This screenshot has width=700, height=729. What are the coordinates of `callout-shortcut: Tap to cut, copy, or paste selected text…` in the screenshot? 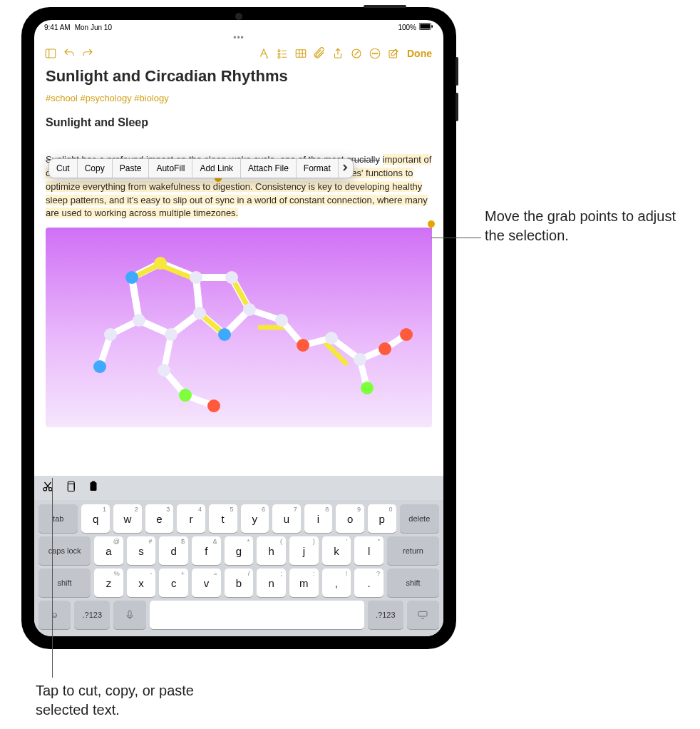 It's located at (135, 700).